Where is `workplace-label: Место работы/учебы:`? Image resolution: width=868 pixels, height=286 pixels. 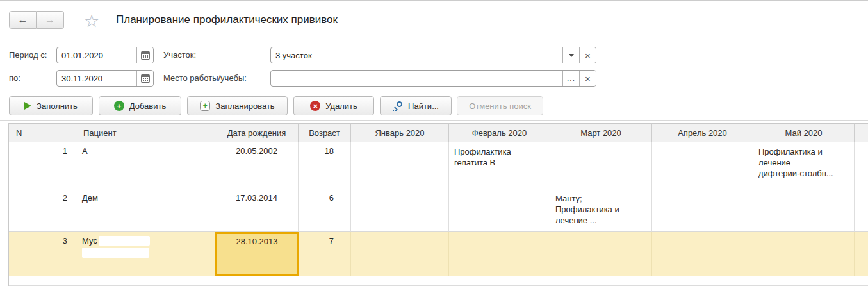 workplace-label: Место работы/учебы: is located at coordinates (205, 78).